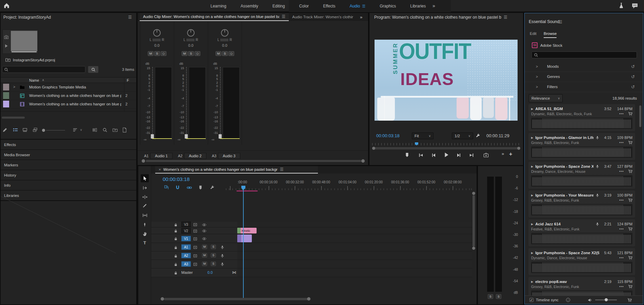 Image resolution: width=644 pixels, height=305 pixels. I want to click on project-panel-title: Project: InstagramStoryAd, so click(27, 17).